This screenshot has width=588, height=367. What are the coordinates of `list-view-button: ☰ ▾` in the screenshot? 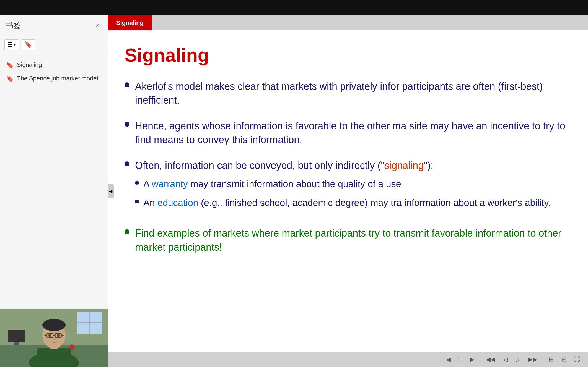 It's located at (12, 45).